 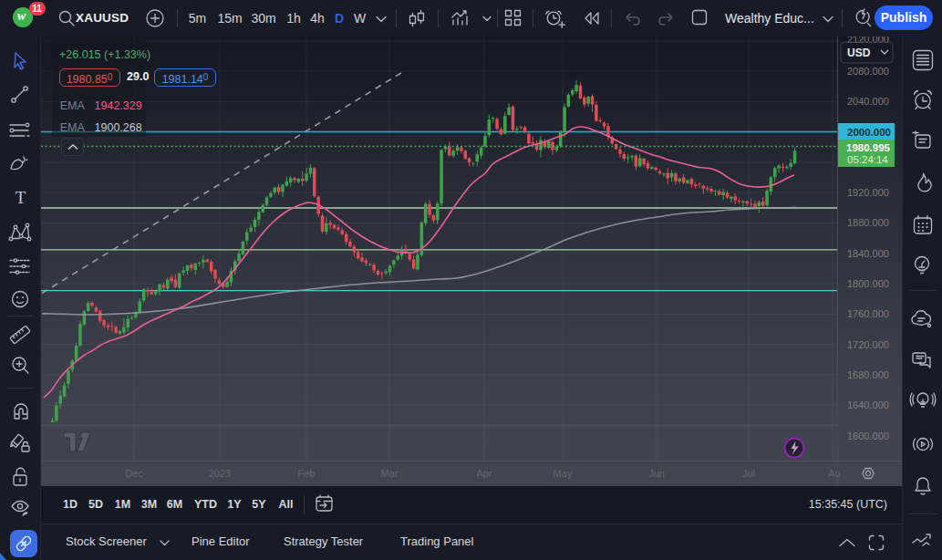 I want to click on svg-text: 1720.000, so click(x=868, y=345).